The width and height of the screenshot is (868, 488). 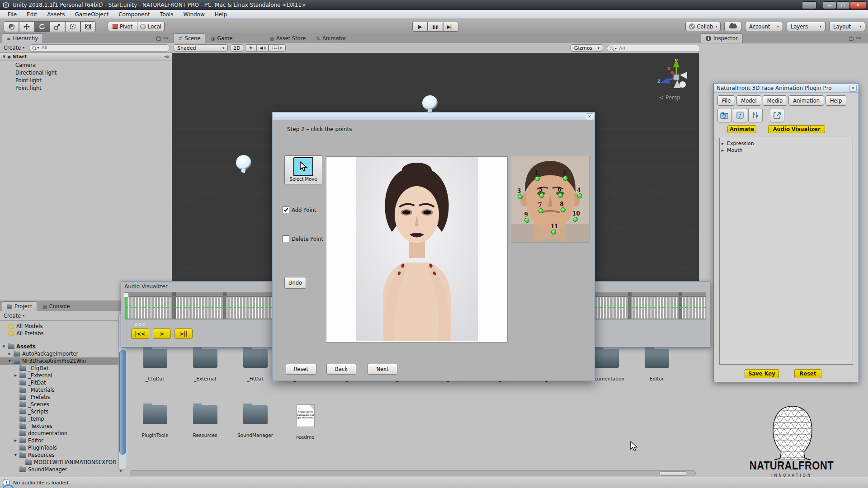 I want to click on scene-lighting-toggle: ☀, so click(x=251, y=48).